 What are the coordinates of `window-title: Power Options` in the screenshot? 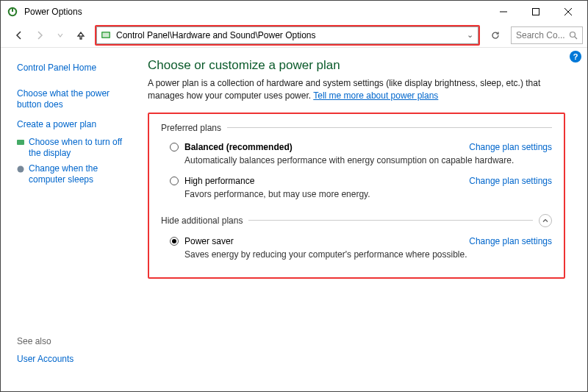 It's located at (256, 12).